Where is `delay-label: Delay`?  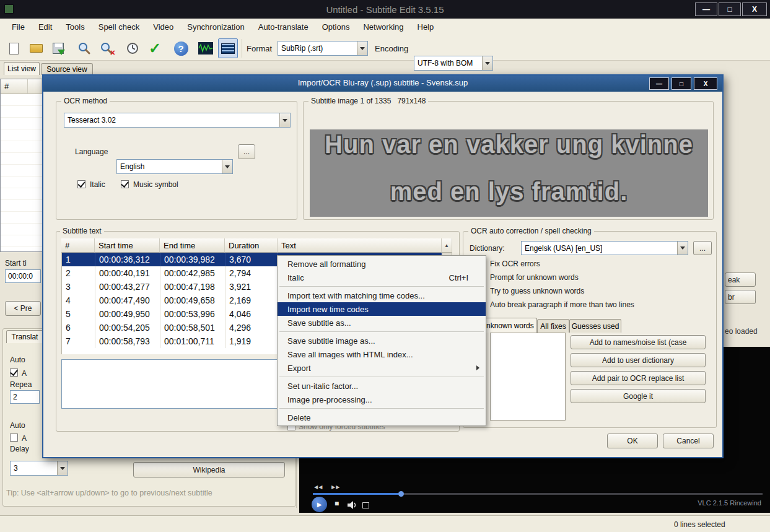
delay-label: Delay is located at coordinates (20, 449).